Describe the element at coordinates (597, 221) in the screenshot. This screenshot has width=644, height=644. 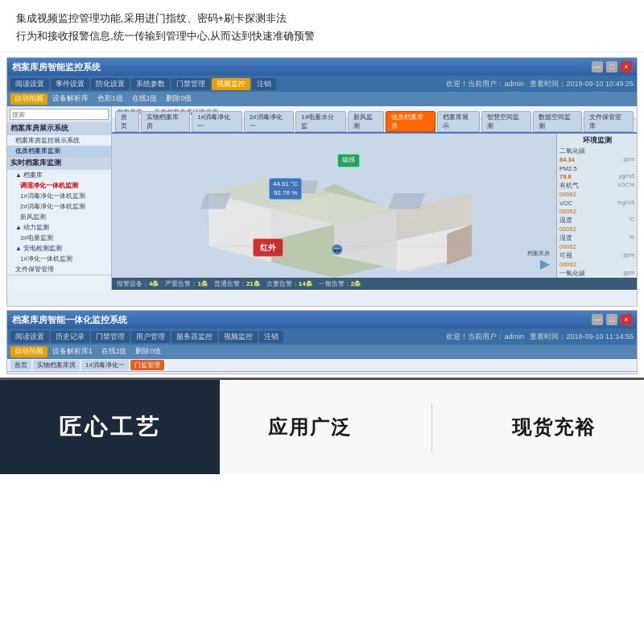
I see `panel-row-temp: 温度 °C` at that location.